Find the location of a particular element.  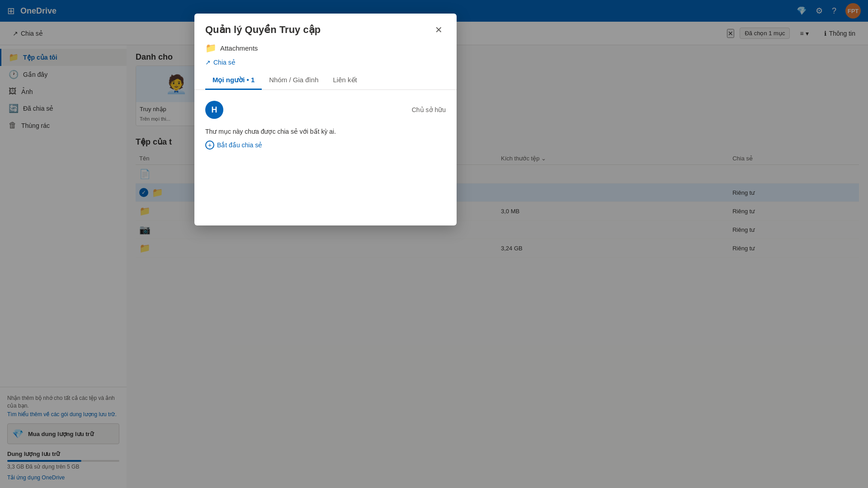

owner-row: H Chủ sở hữu is located at coordinates (326, 110).